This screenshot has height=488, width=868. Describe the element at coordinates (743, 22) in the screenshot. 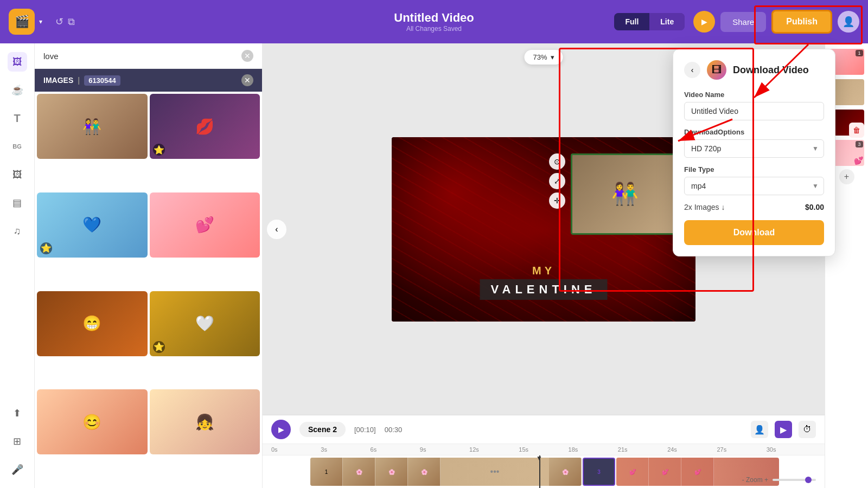

I see `share-button: Share` at that location.